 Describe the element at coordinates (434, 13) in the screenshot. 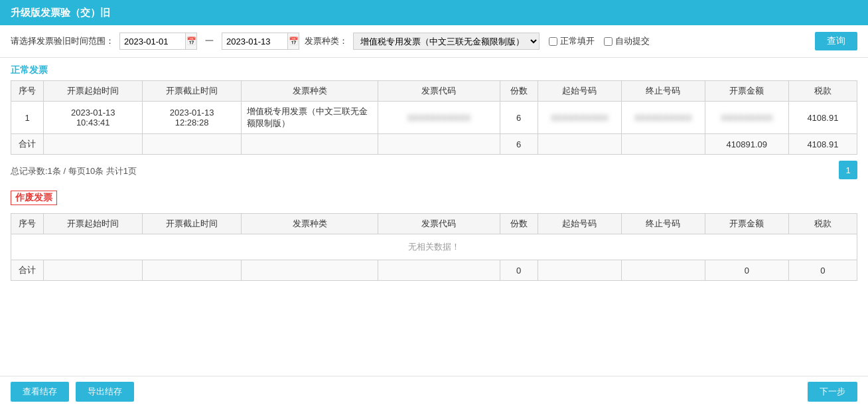

I see `page-header: 升级版发票验（交）旧` at that location.